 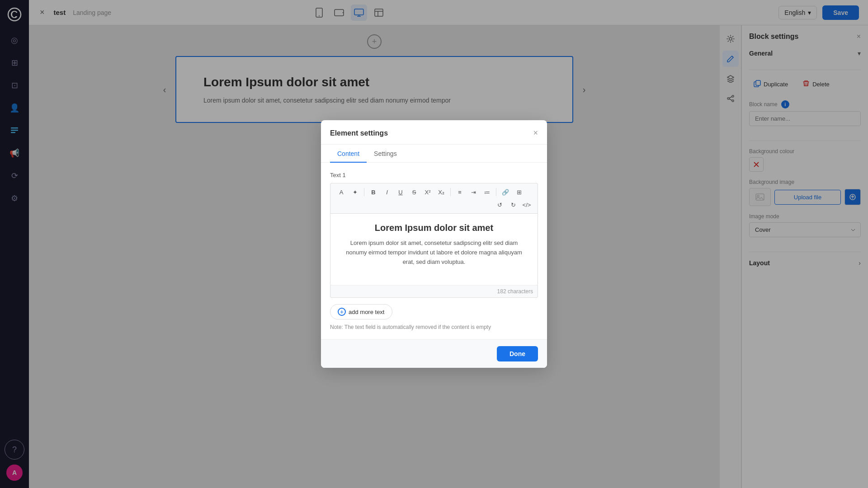 What do you see at coordinates (515, 291) in the screenshot?
I see `char-count: 182 characters` at bounding box center [515, 291].